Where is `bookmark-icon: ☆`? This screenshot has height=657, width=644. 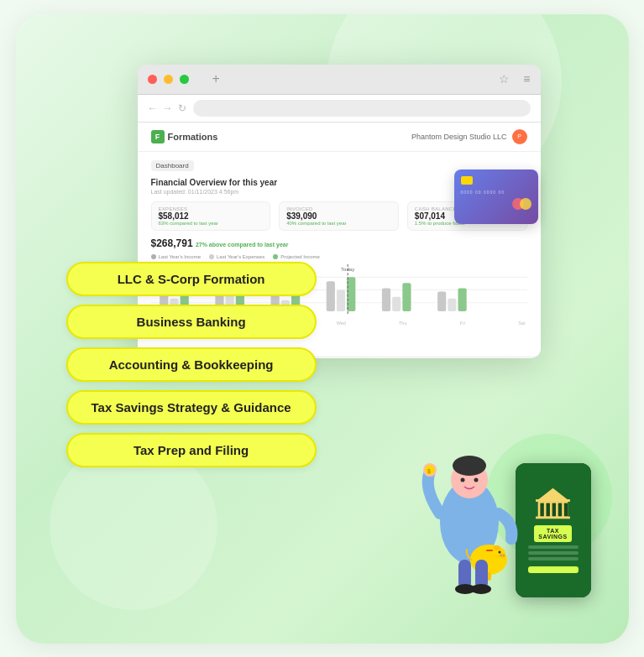 bookmark-icon: ☆ is located at coordinates (504, 79).